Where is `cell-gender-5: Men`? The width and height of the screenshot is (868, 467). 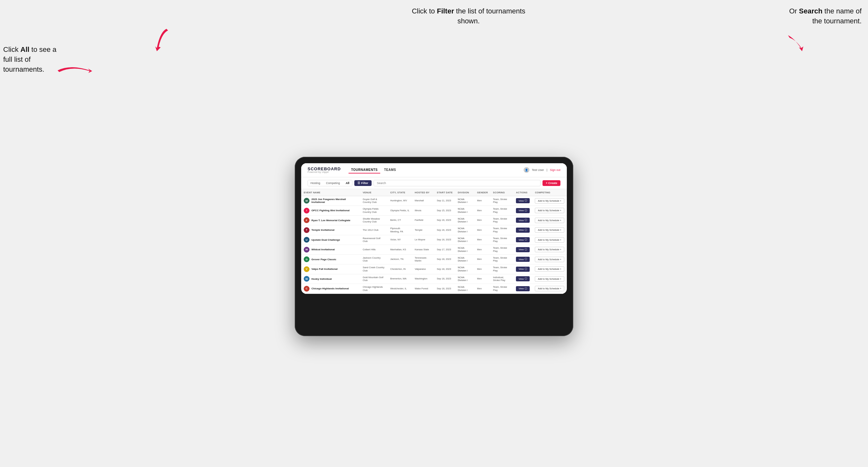 cell-gender-5: Men is located at coordinates (483, 250).